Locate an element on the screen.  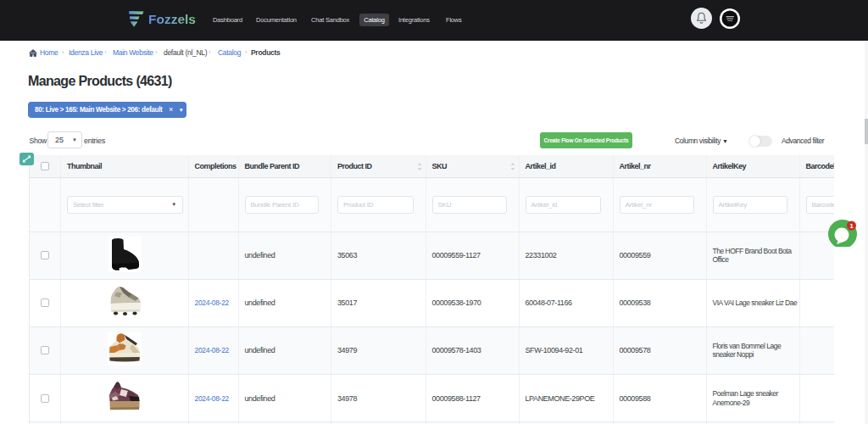
svg-text: 1 is located at coordinates (851, 226).